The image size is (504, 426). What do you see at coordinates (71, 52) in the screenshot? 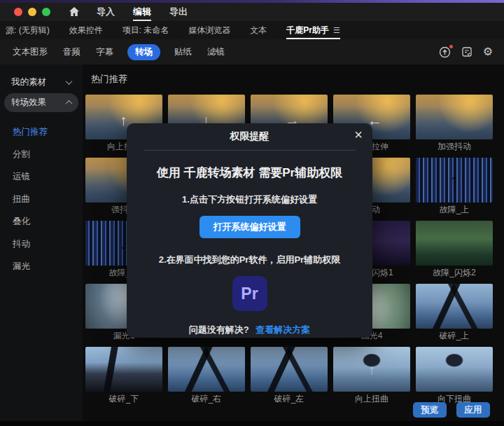
I see `category-tab: 音频` at bounding box center [71, 52].